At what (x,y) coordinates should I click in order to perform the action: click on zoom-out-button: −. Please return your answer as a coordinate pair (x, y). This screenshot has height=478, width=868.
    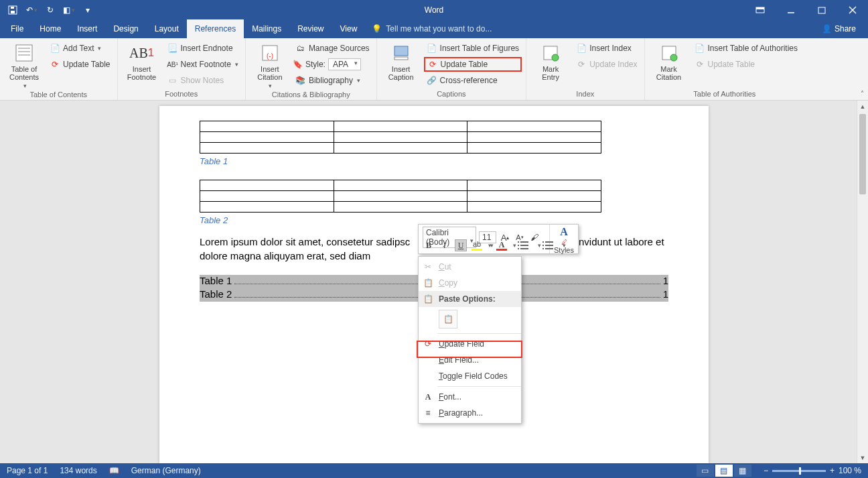
    Looking at the image, I should click on (766, 471).